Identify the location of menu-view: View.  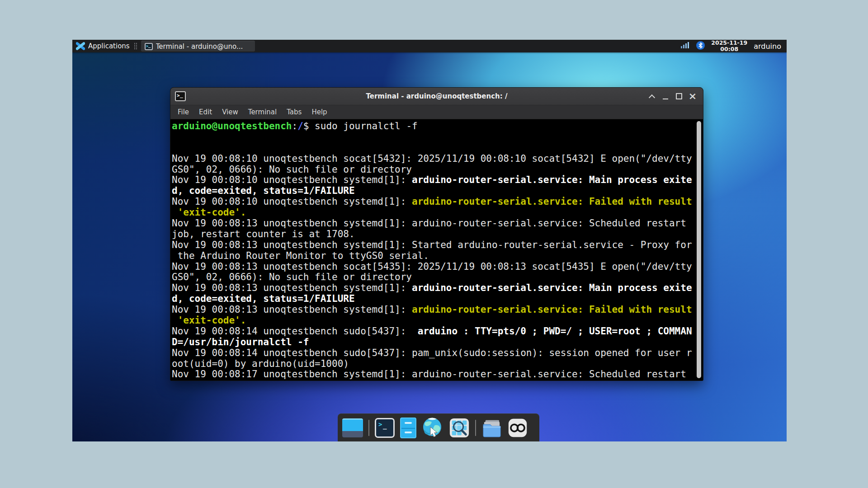
(230, 112).